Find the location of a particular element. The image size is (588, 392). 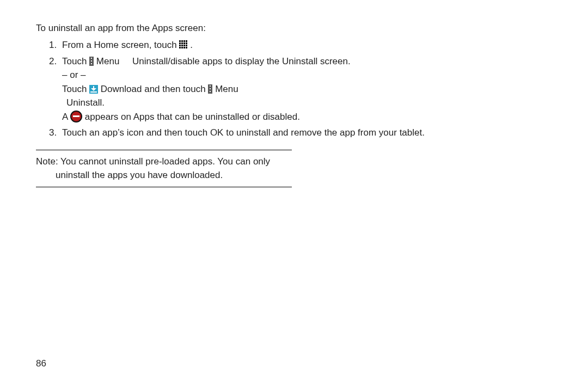

download-icon is located at coordinates (94, 89).